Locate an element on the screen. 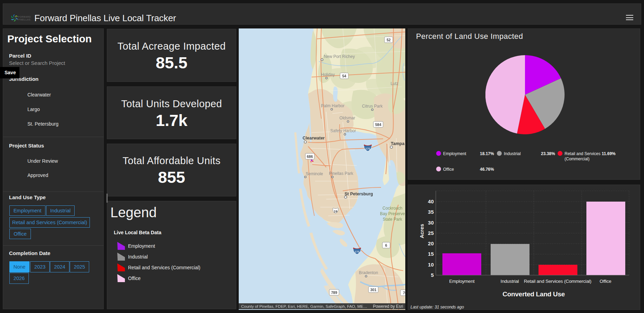 This screenshot has width=644, height=313. svg-text: 789 is located at coordinates (334, 293).